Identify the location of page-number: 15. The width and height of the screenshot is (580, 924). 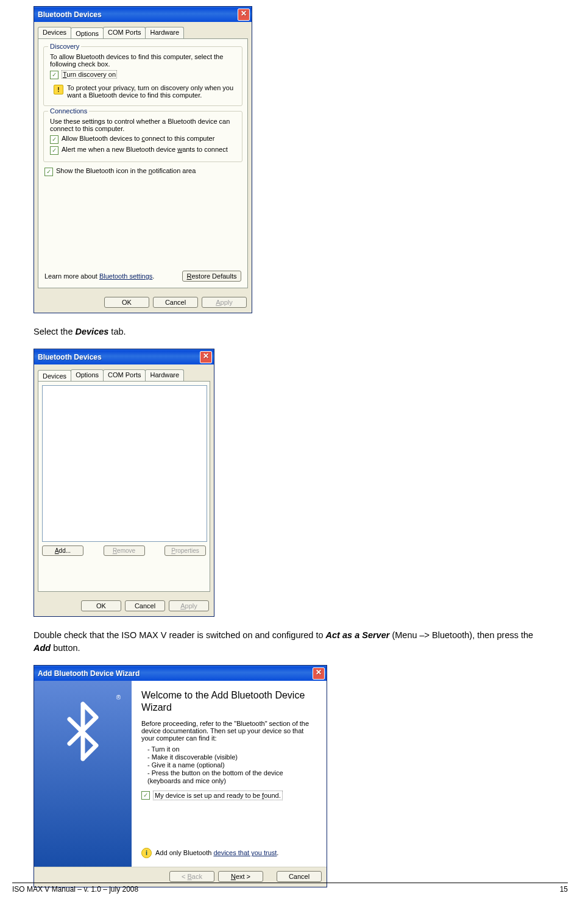
(564, 889).